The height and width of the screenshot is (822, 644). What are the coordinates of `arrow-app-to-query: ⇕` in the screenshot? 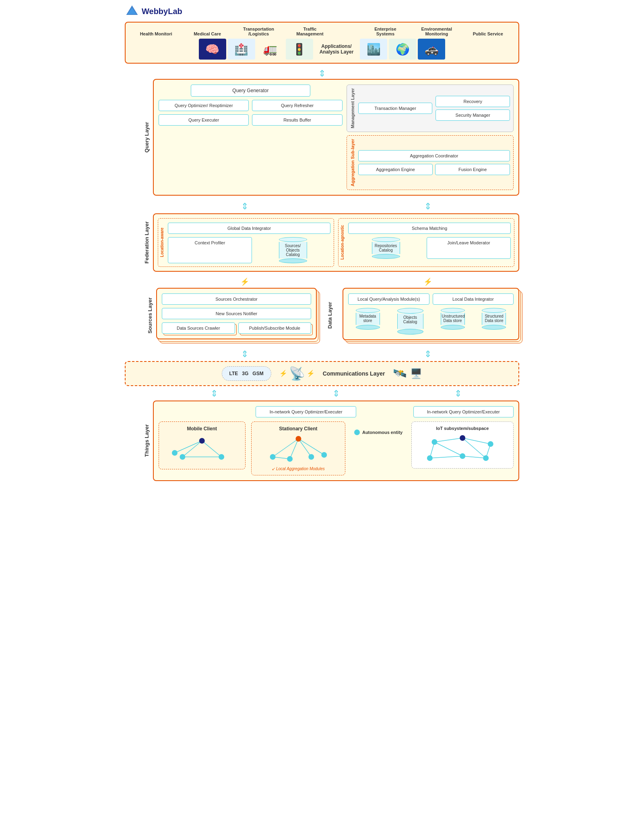 It's located at (322, 74).